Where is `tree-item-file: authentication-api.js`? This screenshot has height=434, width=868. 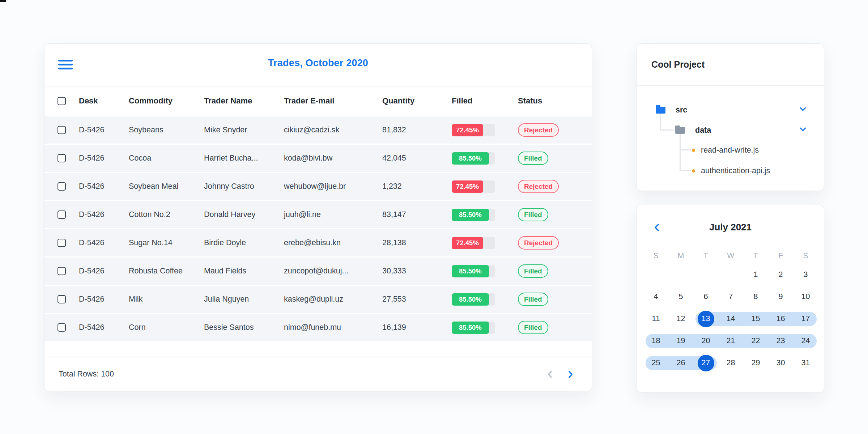 tree-item-file: authentication-api.js is located at coordinates (758, 171).